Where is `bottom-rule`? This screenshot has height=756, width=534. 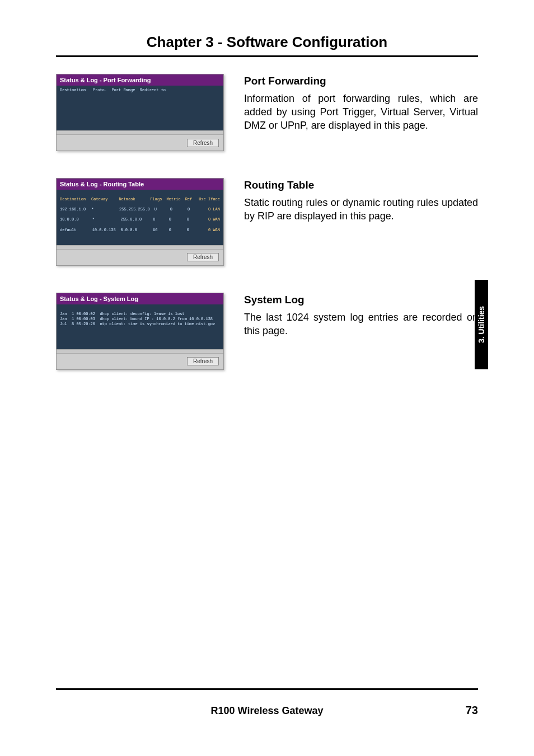
bottom-rule is located at coordinates (267, 689).